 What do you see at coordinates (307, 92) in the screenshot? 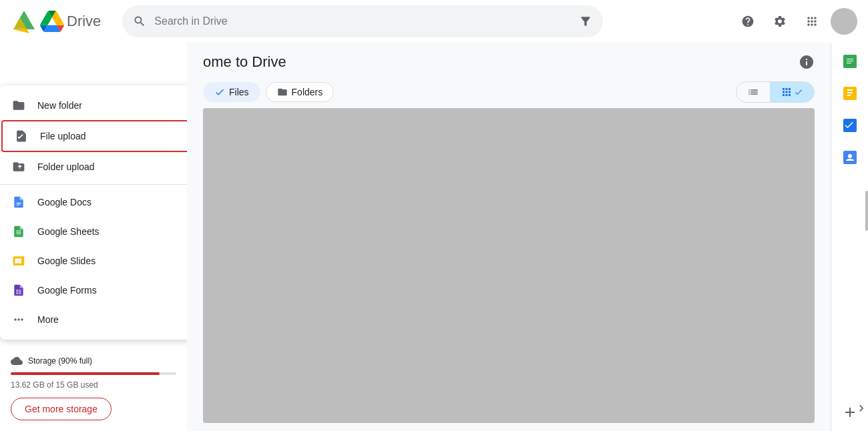
I see `filter-chip-folders-label: Folders` at bounding box center [307, 92].